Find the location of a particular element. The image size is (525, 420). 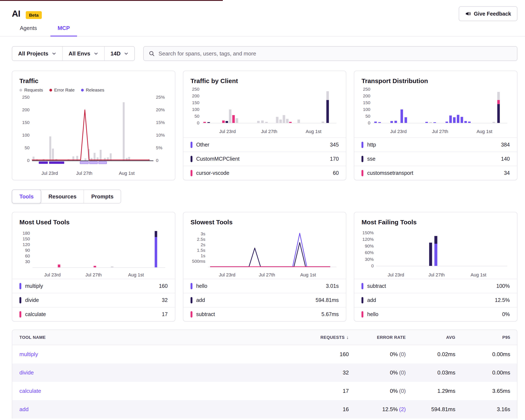

chevron-down-icon is located at coordinates (96, 54).